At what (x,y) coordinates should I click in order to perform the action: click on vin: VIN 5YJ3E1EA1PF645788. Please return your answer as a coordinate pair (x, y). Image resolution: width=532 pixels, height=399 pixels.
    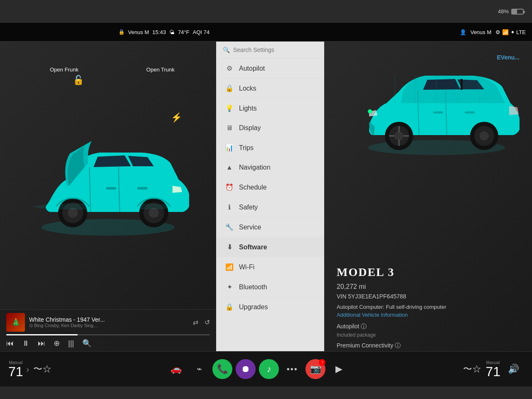
    Looking at the image, I should click on (428, 296).